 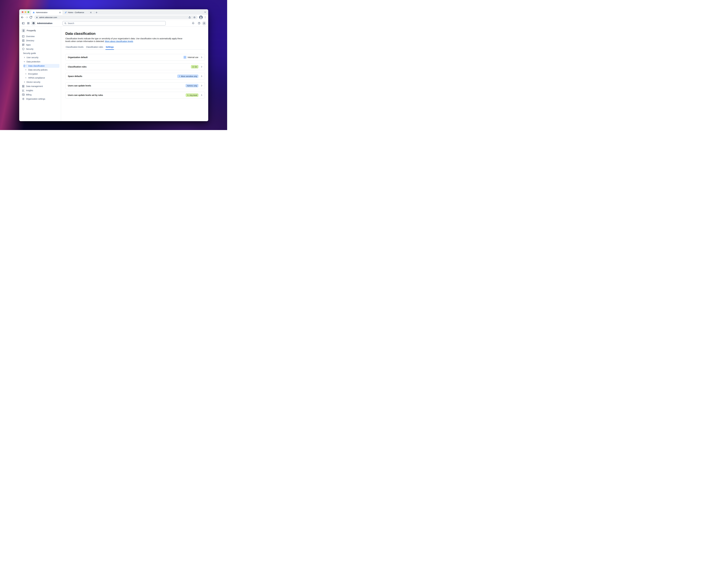 What do you see at coordinates (205, 12) in the screenshot?
I see `tab-search-chevron-icon` at bounding box center [205, 12].